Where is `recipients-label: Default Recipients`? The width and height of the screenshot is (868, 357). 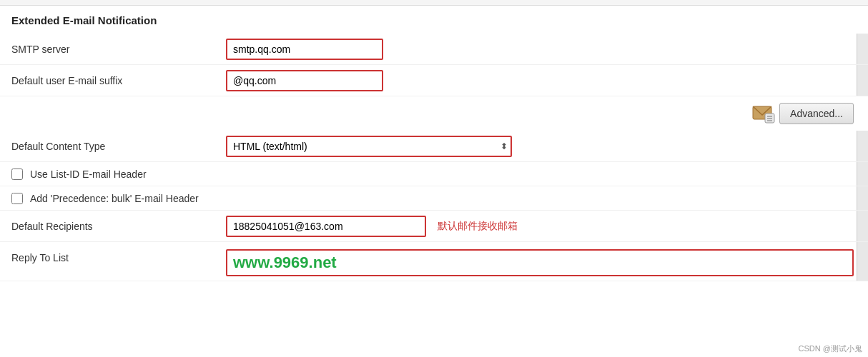
recipients-label: Default Recipients is located at coordinates (119, 226).